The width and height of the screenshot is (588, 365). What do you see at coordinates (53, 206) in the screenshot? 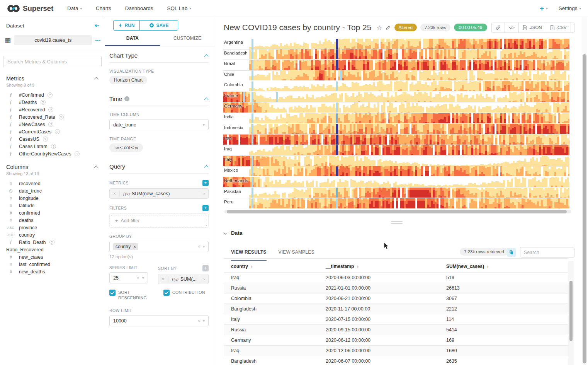
I see `sidebar-column-item: #latitude` at bounding box center [53, 206].